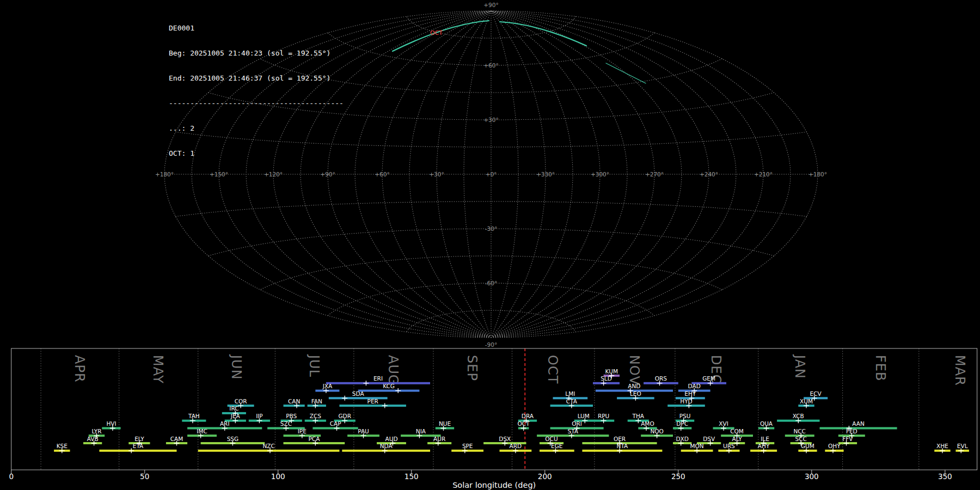 The width and height of the screenshot is (980, 490). I want to click on ra-label: +60°, so click(382, 174).